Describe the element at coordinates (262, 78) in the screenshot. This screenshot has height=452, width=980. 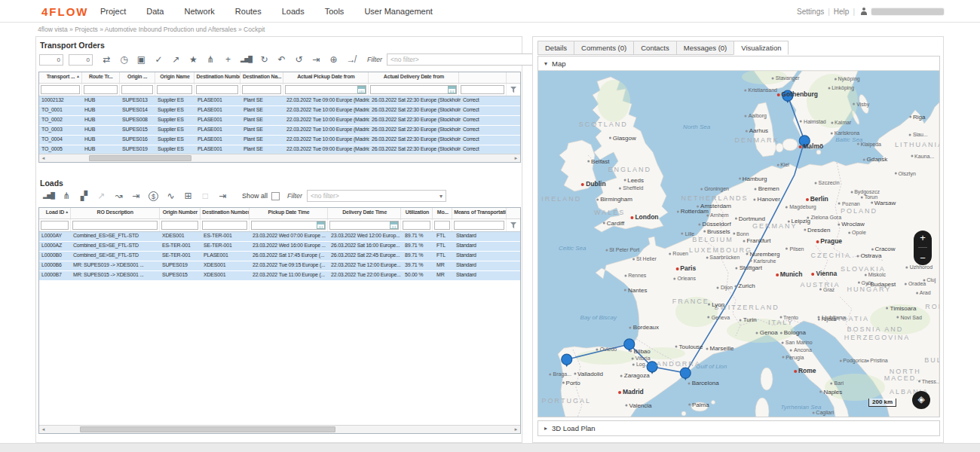
I see `to-col-5: Destination Na...` at that location.